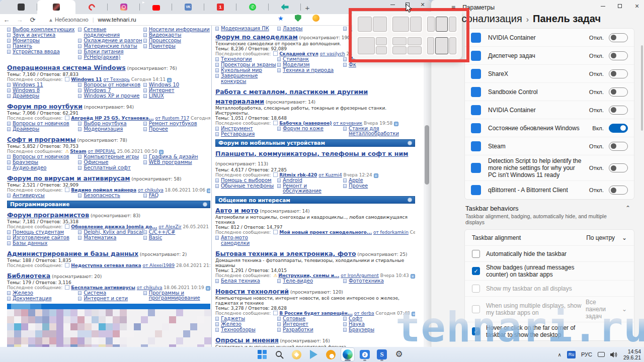 This screenshot has width=644, height=362. Describe the element at coordinates (238, 330) in the screenshot. I see `subforum-link: Технообзоры` at that location.